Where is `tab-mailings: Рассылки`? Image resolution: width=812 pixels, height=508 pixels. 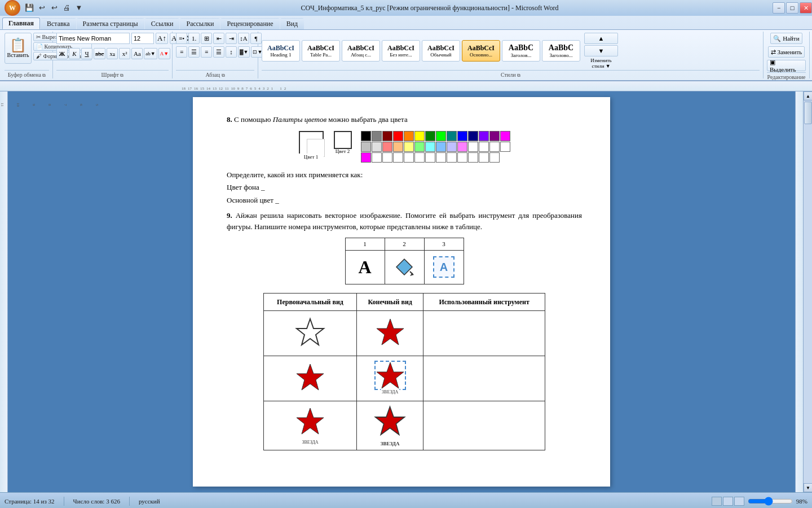
tab-mailings: Рассылки is located at coordinates (200, 24).